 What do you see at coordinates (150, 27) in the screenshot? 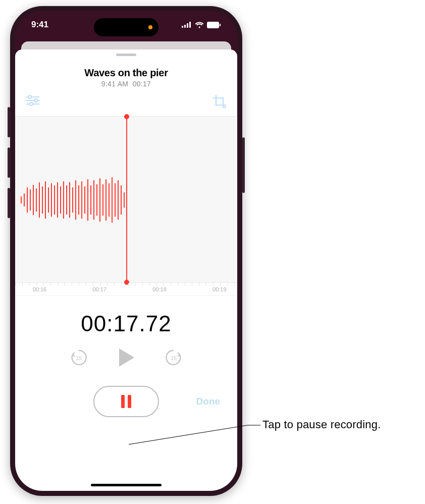
I see `mic-indicator-dot` at bounding box center [150, 27].